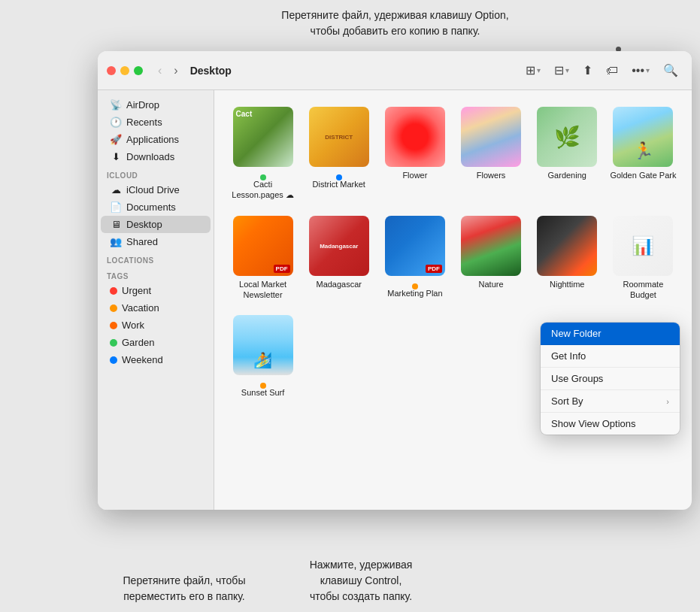 This screenshot has height=612, width=700. I want to click on context-menu-use-groups: Use Groups, so click(611, 379).